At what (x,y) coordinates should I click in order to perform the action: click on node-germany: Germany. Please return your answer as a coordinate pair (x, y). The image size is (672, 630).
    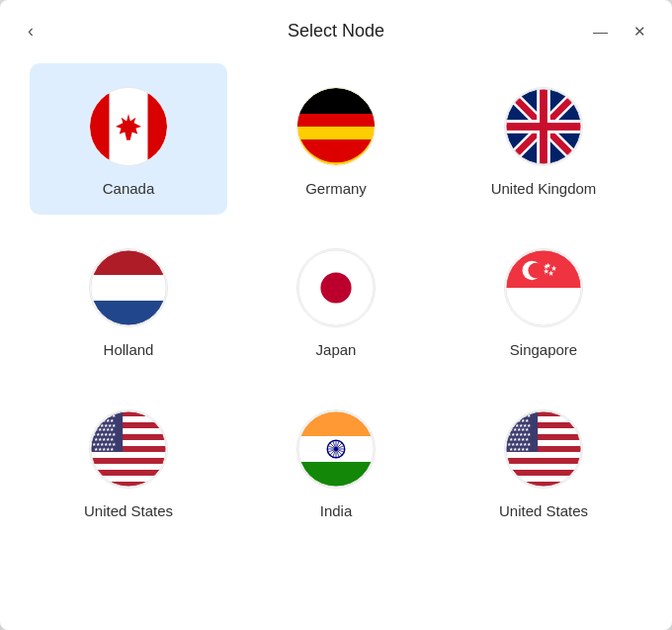
    Looking at the image, I should click on (336, 138).